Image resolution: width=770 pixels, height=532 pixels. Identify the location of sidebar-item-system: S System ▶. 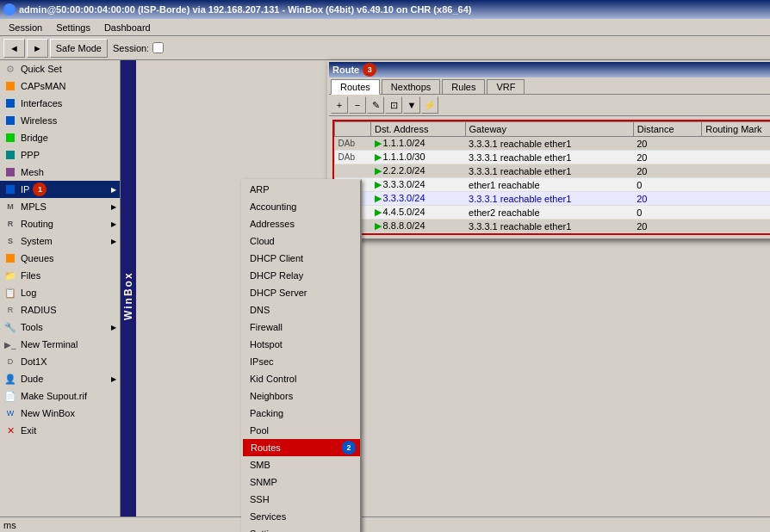
(60, 241).